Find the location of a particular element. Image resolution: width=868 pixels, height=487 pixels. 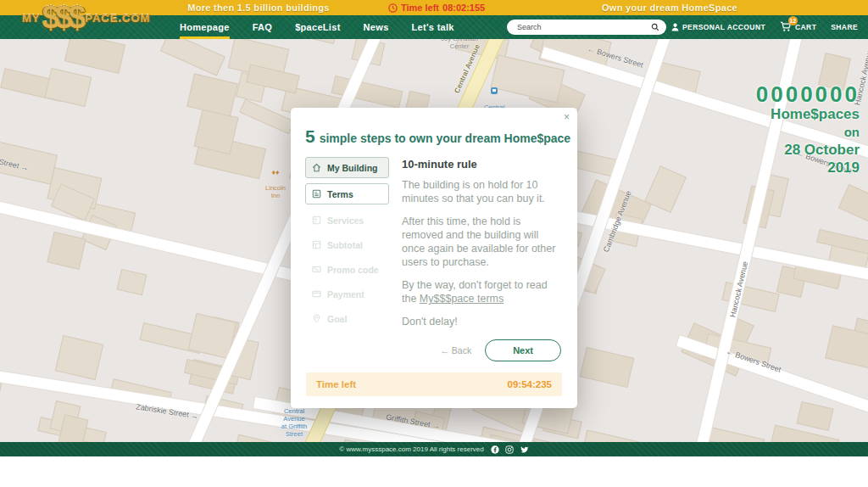

personal-account-label: PERSONAL ACCOUNT is located at coordinates (724, 27).